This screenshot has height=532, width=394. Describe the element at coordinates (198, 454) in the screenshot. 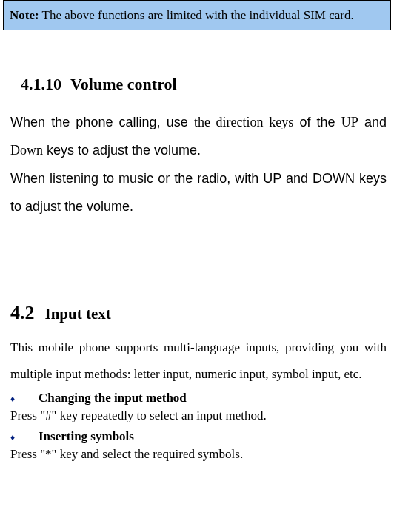

I see `instruction-2: Press "*" key and select the required sy…` at that location.